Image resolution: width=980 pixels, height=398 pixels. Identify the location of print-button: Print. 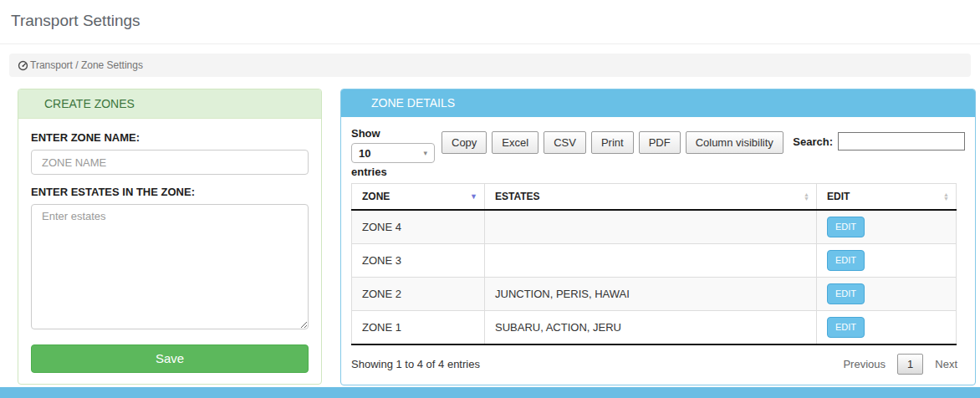
(612, 142).